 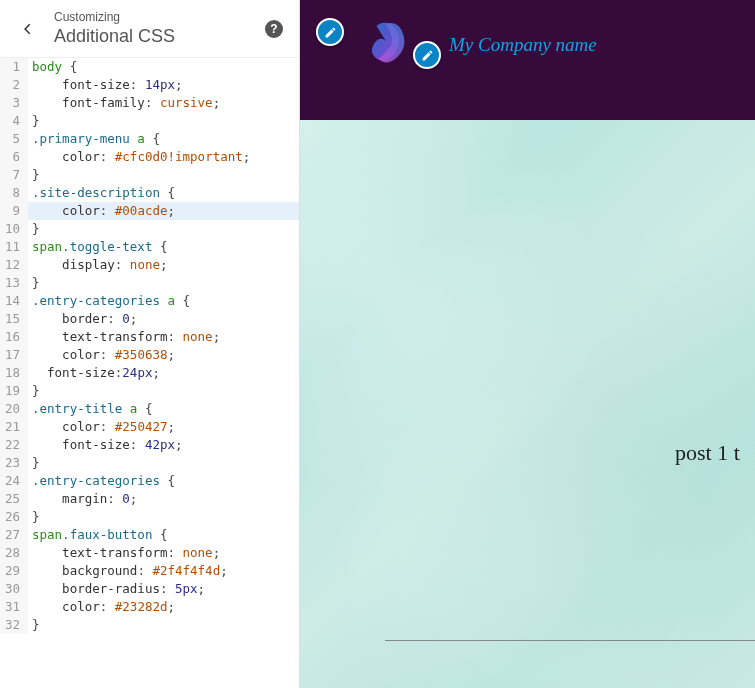 What do you see at coordinates (150, 517) in the screenshot?
I see `code-line: 26}` at bounding box center [150, 517].